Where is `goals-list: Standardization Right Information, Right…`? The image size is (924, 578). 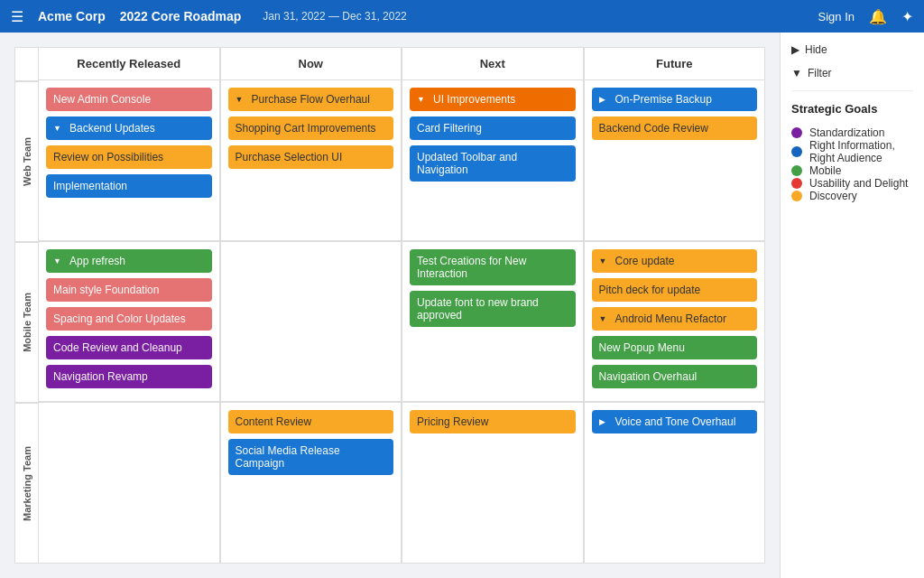 goals-list: Standardization Right Information, Right… is located at coordinates (852, 164).